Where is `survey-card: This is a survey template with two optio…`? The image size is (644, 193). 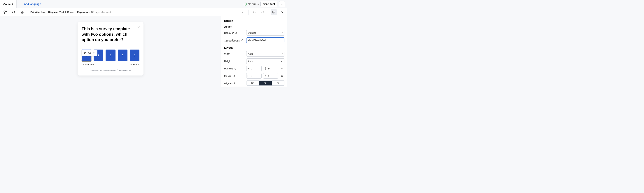
survey-card: This is a survey template with two optio… is located at coordinates (110, 49).